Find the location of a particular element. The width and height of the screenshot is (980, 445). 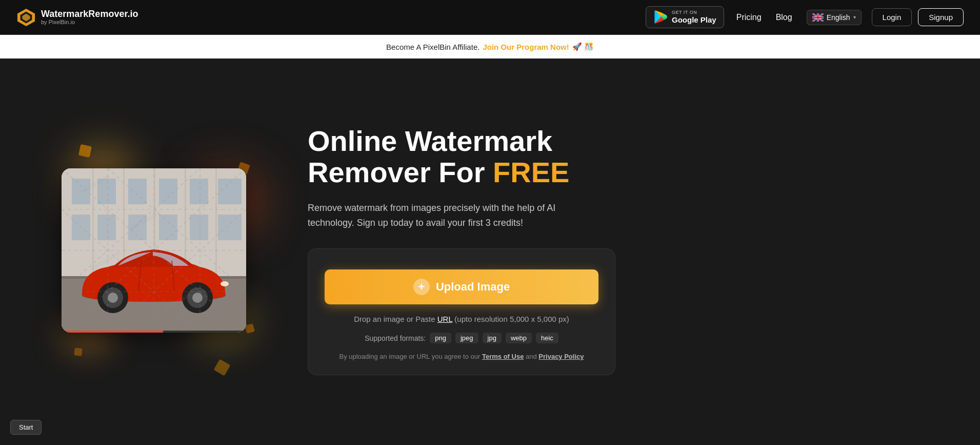

upload-image-button: + Upload Image is located at coordinates (462, 287).